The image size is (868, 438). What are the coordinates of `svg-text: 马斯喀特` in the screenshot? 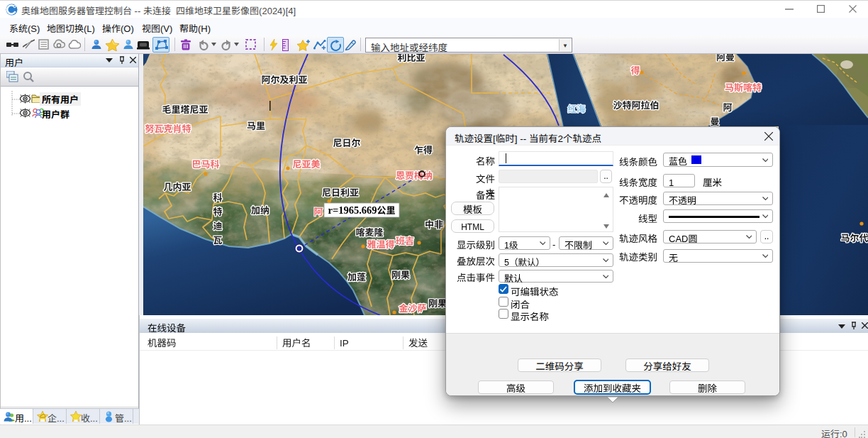 It's located at (743, 87).